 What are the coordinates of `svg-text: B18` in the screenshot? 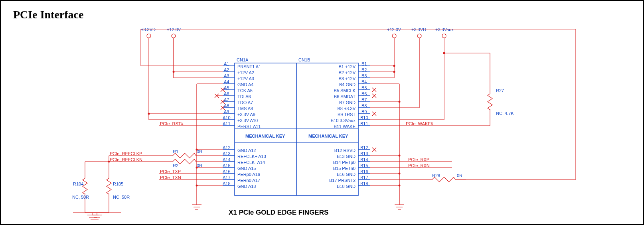 It's located at (364, 184).